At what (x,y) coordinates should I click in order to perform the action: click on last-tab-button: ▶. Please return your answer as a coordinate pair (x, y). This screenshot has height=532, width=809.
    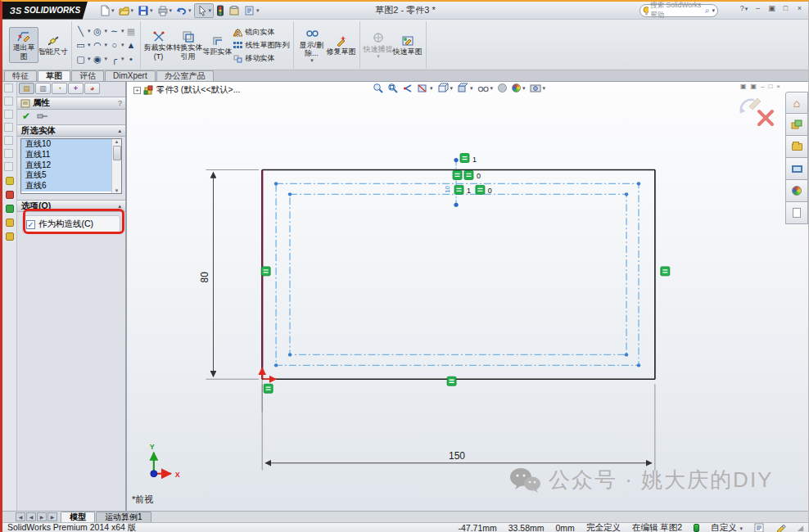
    Looking at the image, I should click on (52, 517).